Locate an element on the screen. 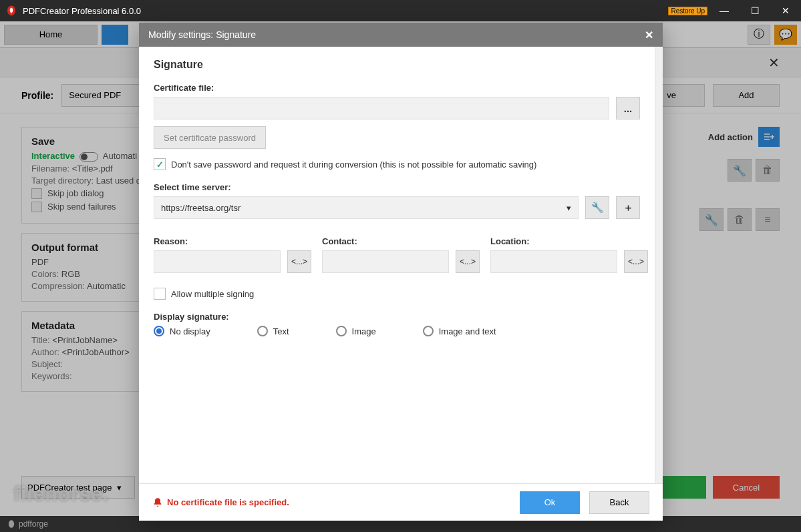 This screenshot has height=532, width=801. wrench-icon: 🔧 is located at coordinates (597, 208).